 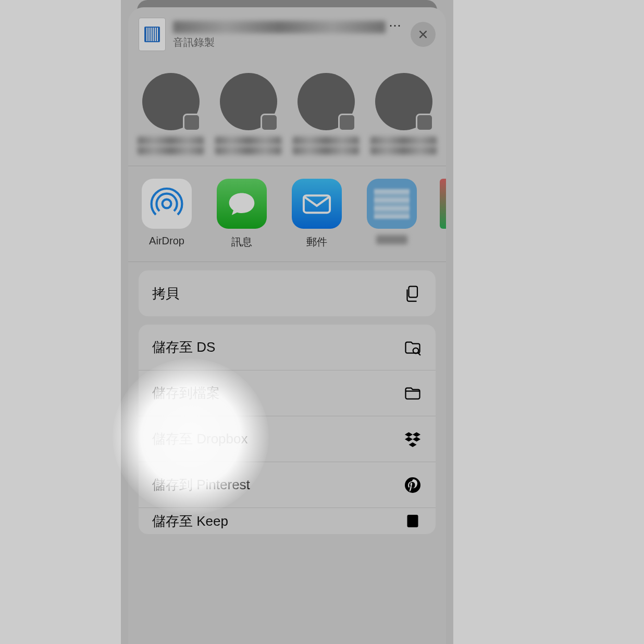 What do you see at coordinates (287, 293) in the screenshot?
I see `action-copy: 拷貝` at bounding box center [287, 293].